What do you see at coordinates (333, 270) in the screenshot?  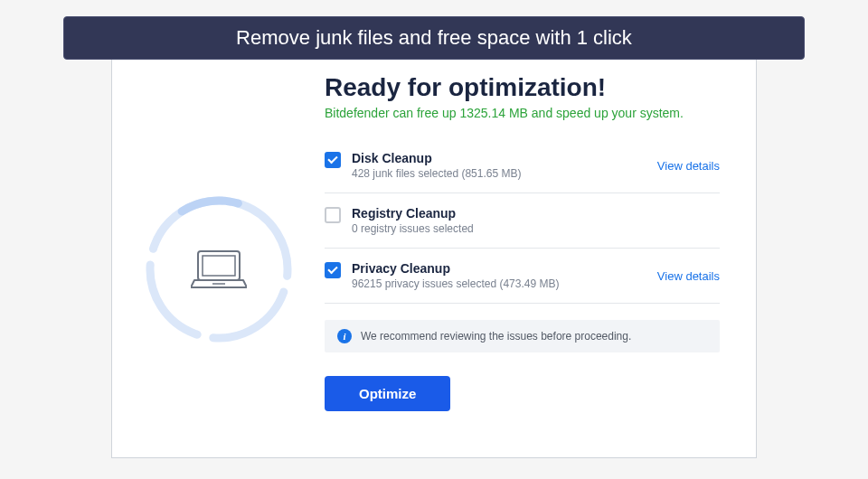 I see `privacy-cleanup-checkbox` at bounding box center [333, 270].